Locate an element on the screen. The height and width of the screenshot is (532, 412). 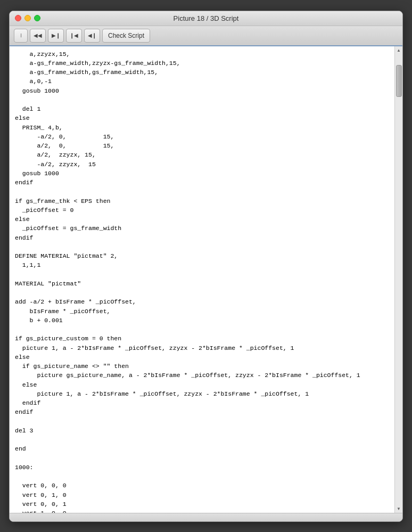
scroll-up-arrow: ▲ is located at coordinates (399, 50).